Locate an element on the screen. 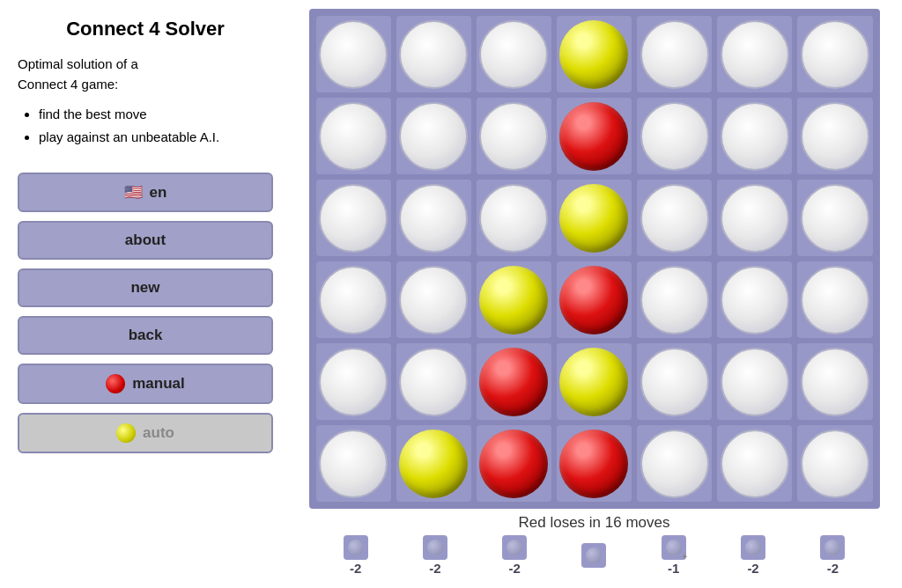 The height and width of the screenshot is (588, 902). language-button: 🇺🇸 en is located at coordinates (145, 192).